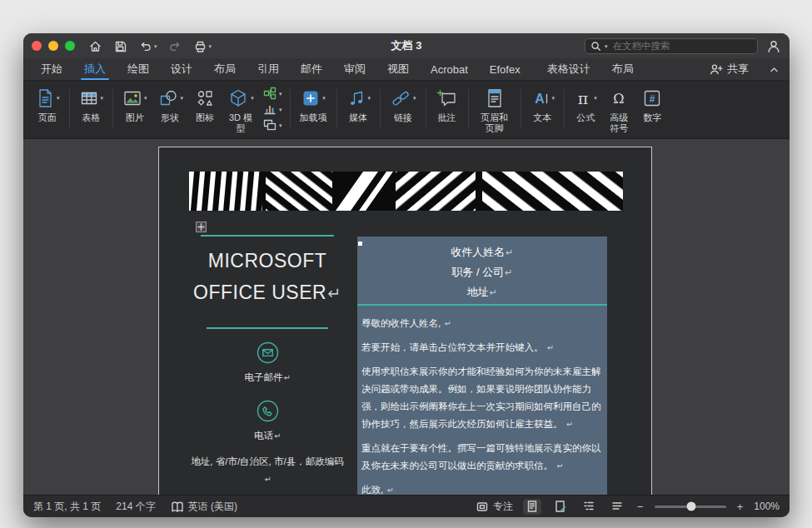  What do you see at coordinates (135, 109) in the screenshot?
I see `ribbon-pictures-button: ▾ 图片` at bounding box center [135, 109].